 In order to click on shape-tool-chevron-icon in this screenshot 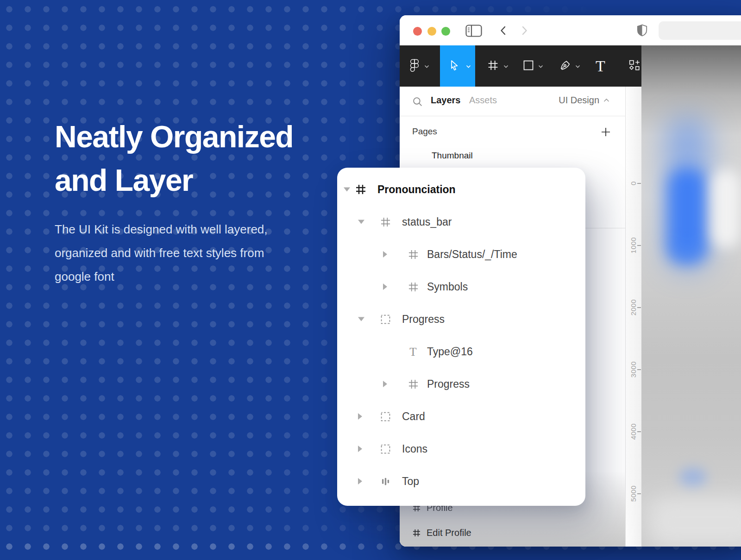, I will do `click(541, 66)`.